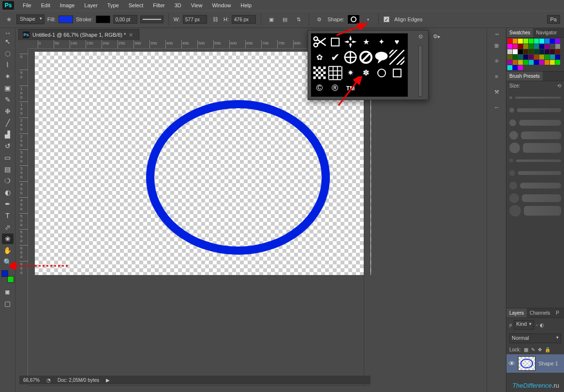 The width and height of the screenshot is (564, 392). Describe the element at coordinates (497, 76) in the screenshot. I see `rail-icon-3: ≡` at that location.